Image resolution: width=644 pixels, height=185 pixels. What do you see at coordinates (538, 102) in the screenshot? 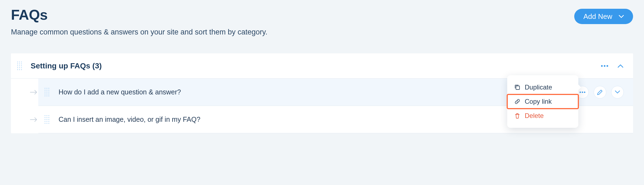
I see `copy-link-label: Copy link` at bounding box center [538, 102].